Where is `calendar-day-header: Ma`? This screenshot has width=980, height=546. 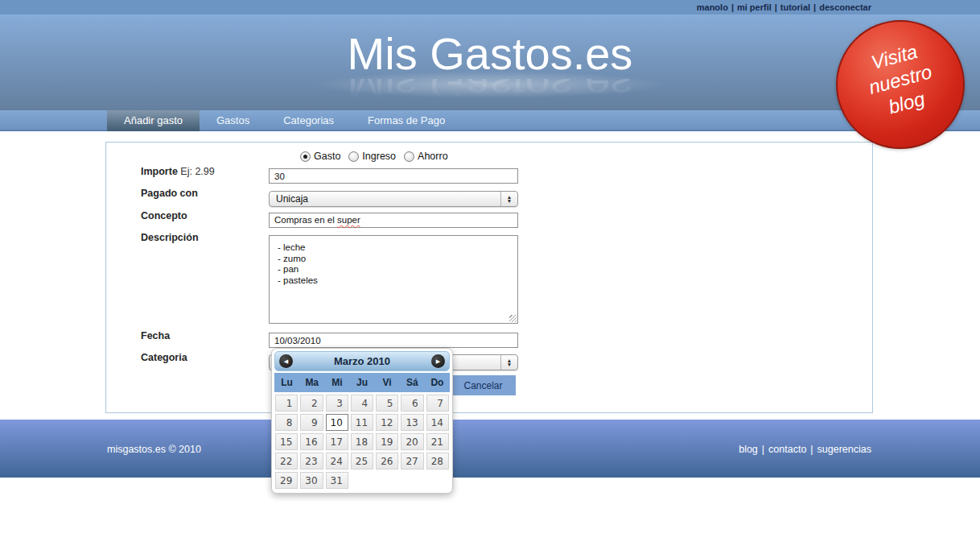 calendar-day-header: Ma is located at coordinates (312, 383).